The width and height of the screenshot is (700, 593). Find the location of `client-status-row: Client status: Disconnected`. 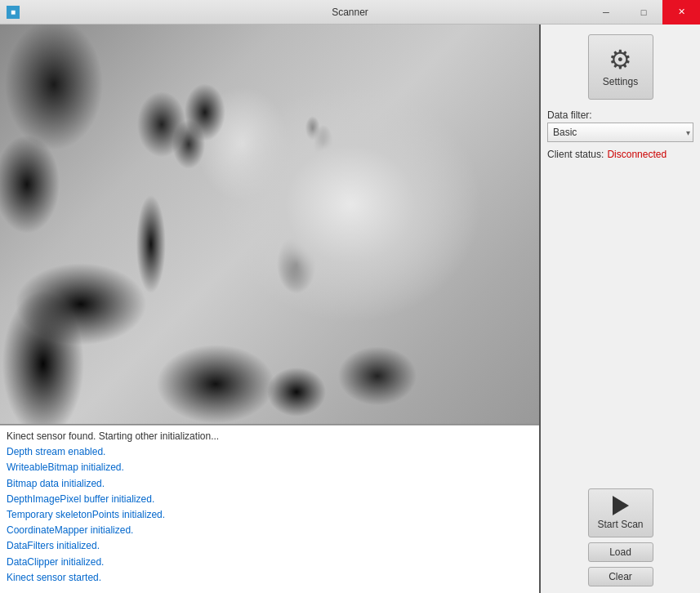

client-status-row: Client status: Disconnected is located at coordinates (621, 154).